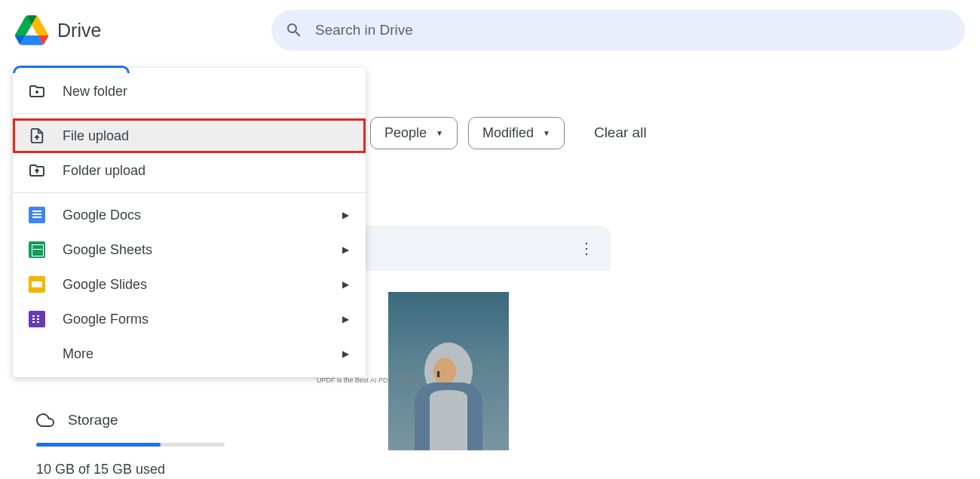 This screenshot has width=980, height=479. What do you see at coordinates (189, 170) in the screenshot?
I see `menu-folder-upload: Folder upload` at bounding box center [189, 170].